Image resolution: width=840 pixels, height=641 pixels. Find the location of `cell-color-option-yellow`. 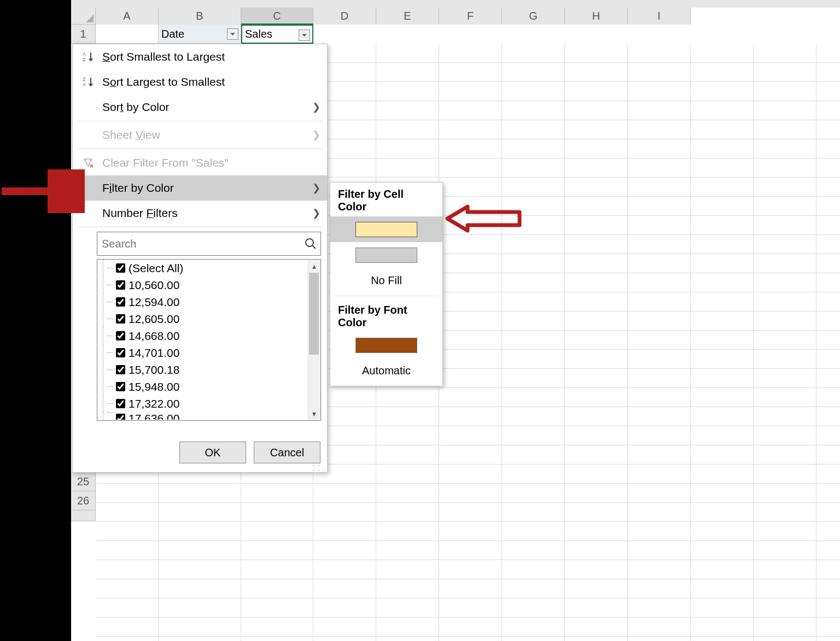

cell-color-option-yellow is located at coordinates (386, 230).